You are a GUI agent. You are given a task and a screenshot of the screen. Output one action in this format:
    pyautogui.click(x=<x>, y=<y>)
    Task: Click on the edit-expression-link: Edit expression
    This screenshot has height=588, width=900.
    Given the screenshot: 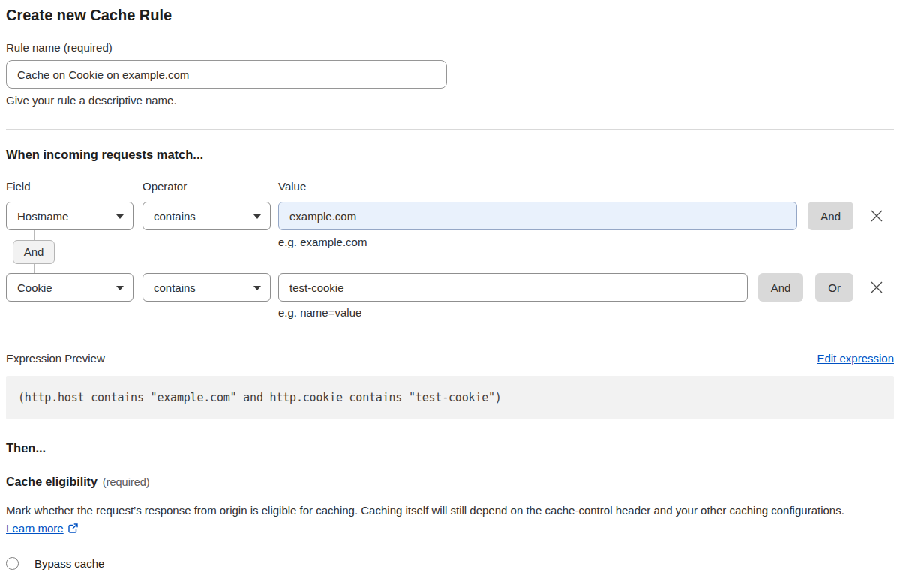 What is the action you would take?
    pyautogui.click(x=855, y=358)
    